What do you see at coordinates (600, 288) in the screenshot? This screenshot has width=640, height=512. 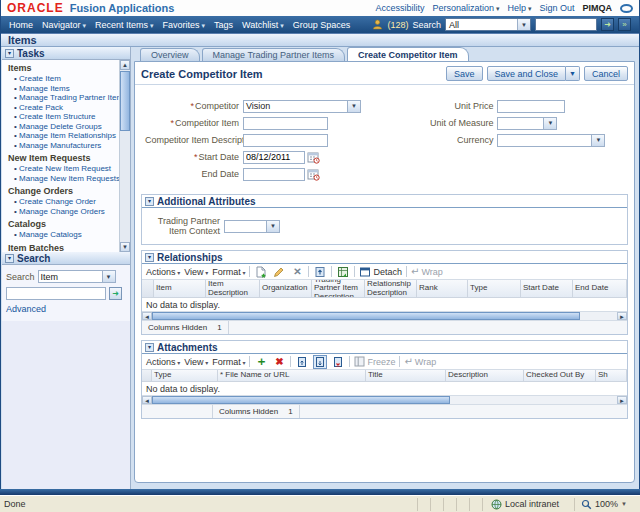 I see `column-header: End Date` at bounding box center [600, 288].